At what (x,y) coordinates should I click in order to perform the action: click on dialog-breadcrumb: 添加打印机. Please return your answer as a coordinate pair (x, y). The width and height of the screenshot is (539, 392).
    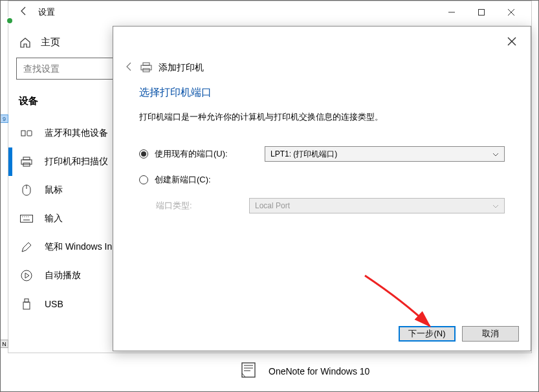
    Looking at the image, I should click on (322, 72).